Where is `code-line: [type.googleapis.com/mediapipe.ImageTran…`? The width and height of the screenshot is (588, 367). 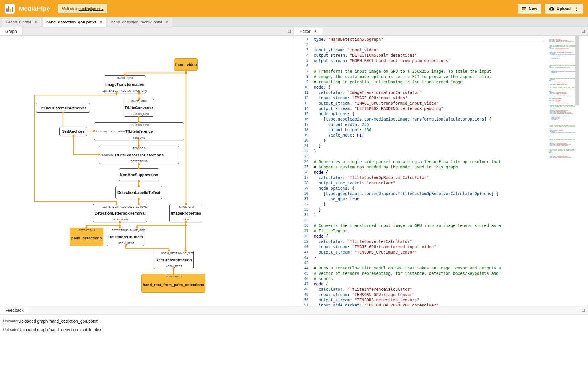 code-line: [type.googleapis.com/mediapipe.ImageTran… is located at coordinates (429, 119).